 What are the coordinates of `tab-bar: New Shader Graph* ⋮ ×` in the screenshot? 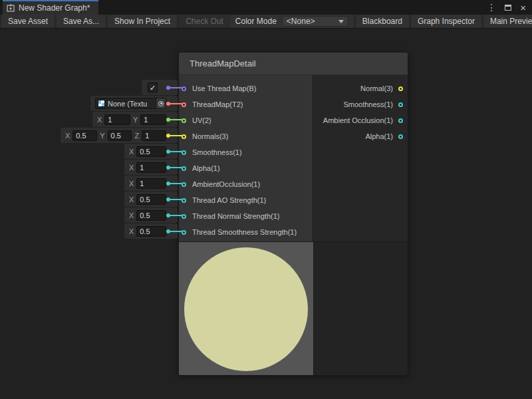 It's located at (266, 7).